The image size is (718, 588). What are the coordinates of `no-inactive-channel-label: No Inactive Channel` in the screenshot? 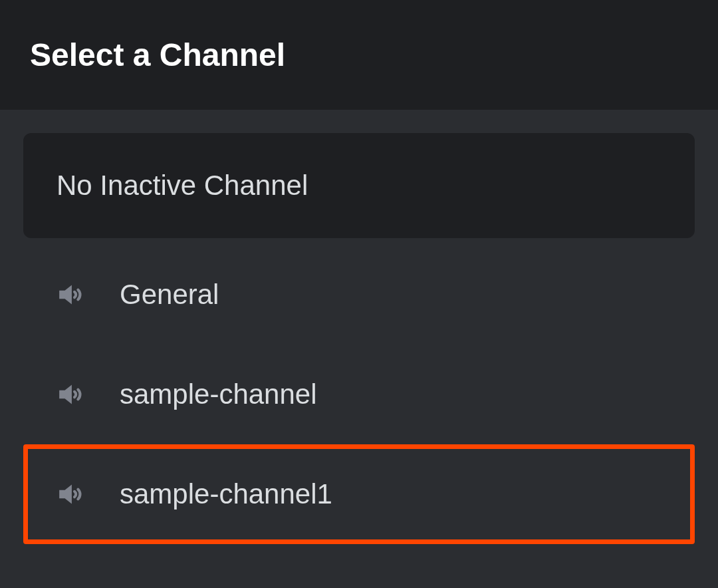 It's located at (182, 185).